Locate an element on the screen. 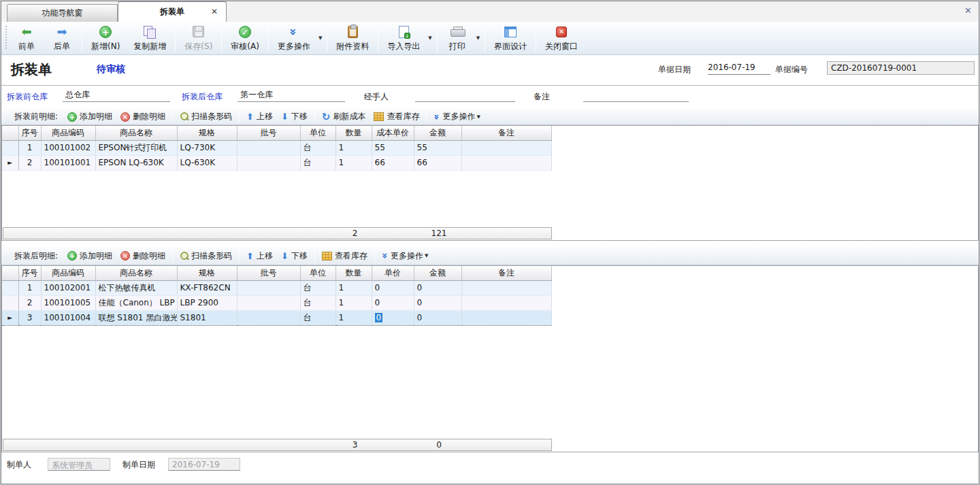 The image size is (980, 485). detail1-more-actions-label: 更多操作 is located at coordinates (459, 117).